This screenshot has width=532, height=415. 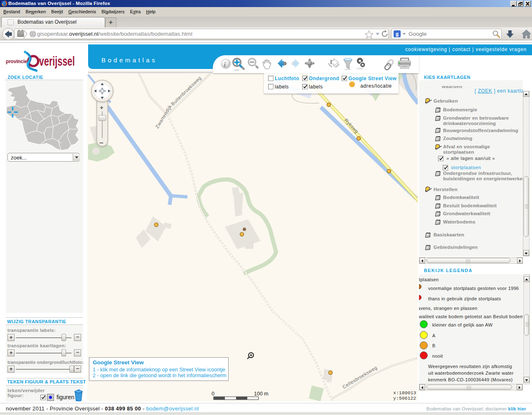 What do you see at coordinates (57, 61) in the screenshot?
I see `svg-text: verijssel` at bounding box center [57, 61].